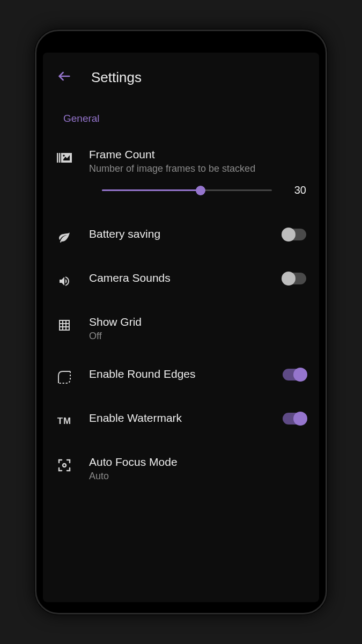  I want to click on watermark-toggle, so click(294, 419).